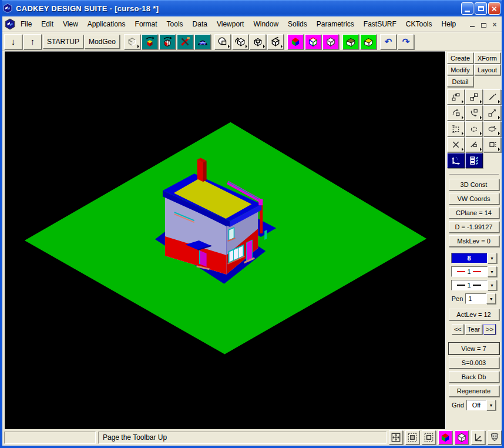 This screenshot has width=504, height=448. What do you see at coordinates (492, 285) in the screenshot?
I see `line-width-dropdown-button: ▼` at bounding box center [492, 285].